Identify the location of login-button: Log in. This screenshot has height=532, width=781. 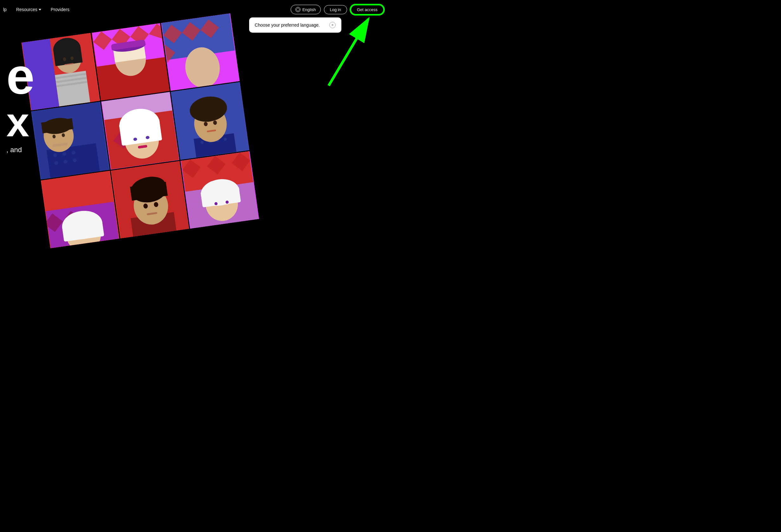
(335, 9).